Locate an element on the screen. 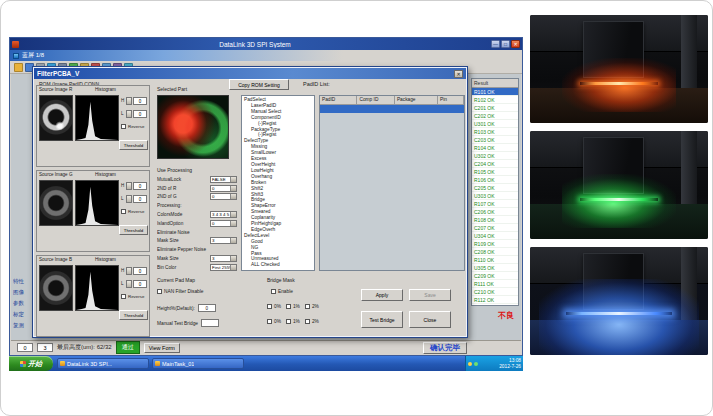  nan-filter-checkbox: NAN Filter Disable is located at coordinates (180, 292).